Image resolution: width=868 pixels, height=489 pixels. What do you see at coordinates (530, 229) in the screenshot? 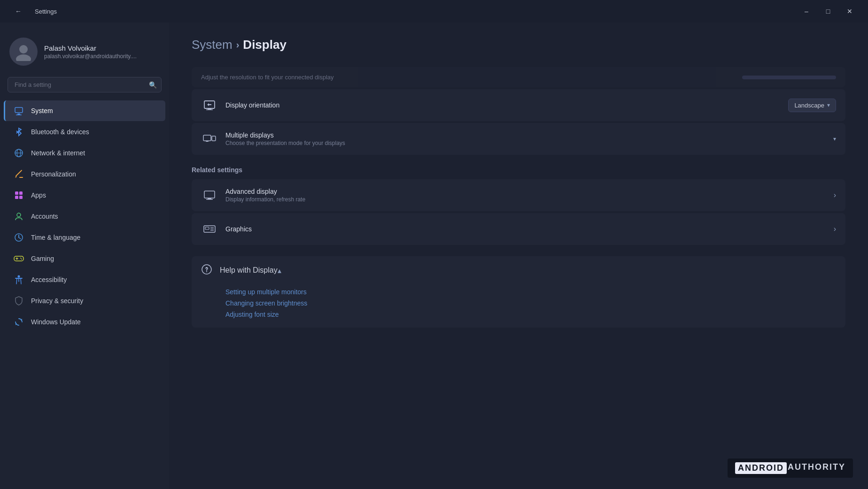
I see `graphics-title: Graphics` at bounding box center [530, 229].